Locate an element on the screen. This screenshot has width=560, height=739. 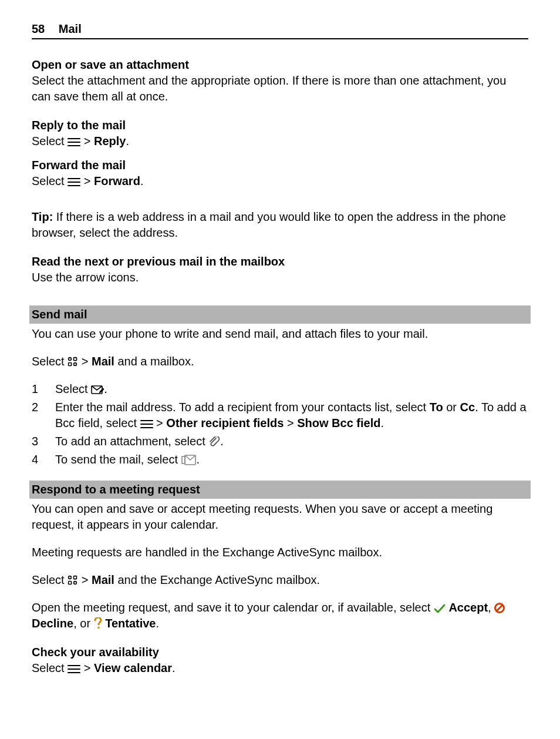
meeting-p2: Meeting requests are handled in the Exch… is located at coordinates (280, 552).